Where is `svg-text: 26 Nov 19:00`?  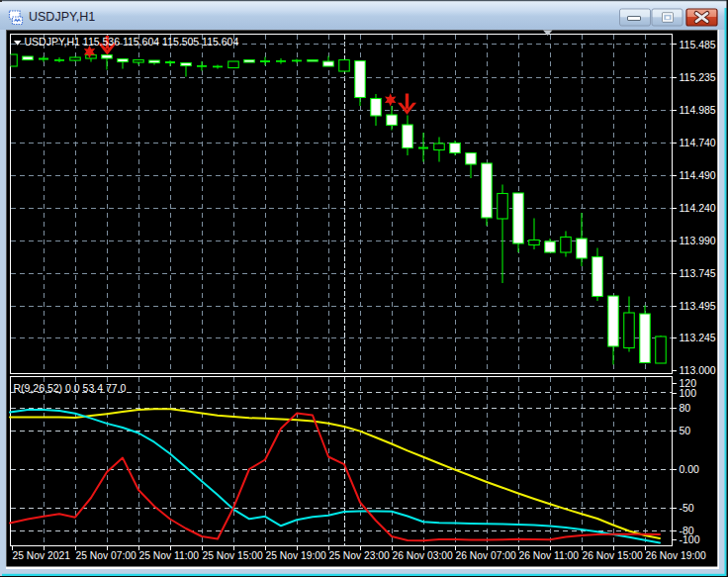 svg-text: 26 Nov 19:00 is located at coordinates (677, 556).